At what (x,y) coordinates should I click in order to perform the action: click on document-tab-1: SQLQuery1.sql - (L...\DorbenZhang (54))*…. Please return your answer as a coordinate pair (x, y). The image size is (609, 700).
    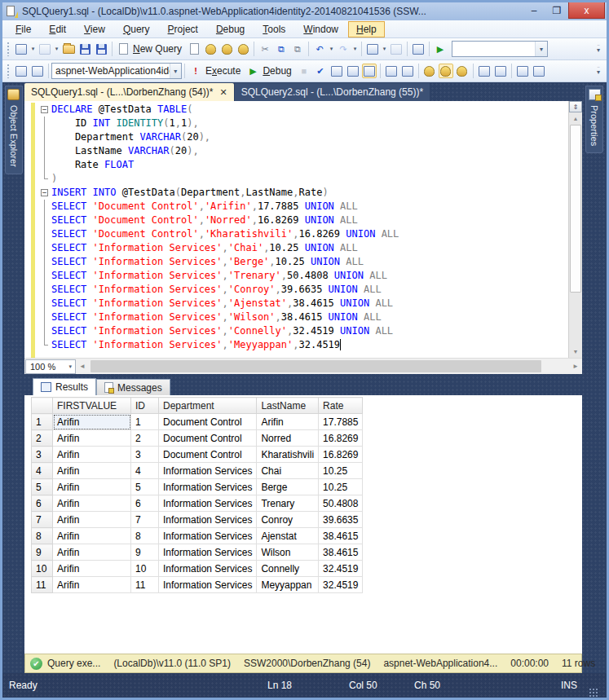
    Looking at the image, I should click on (129, 92).